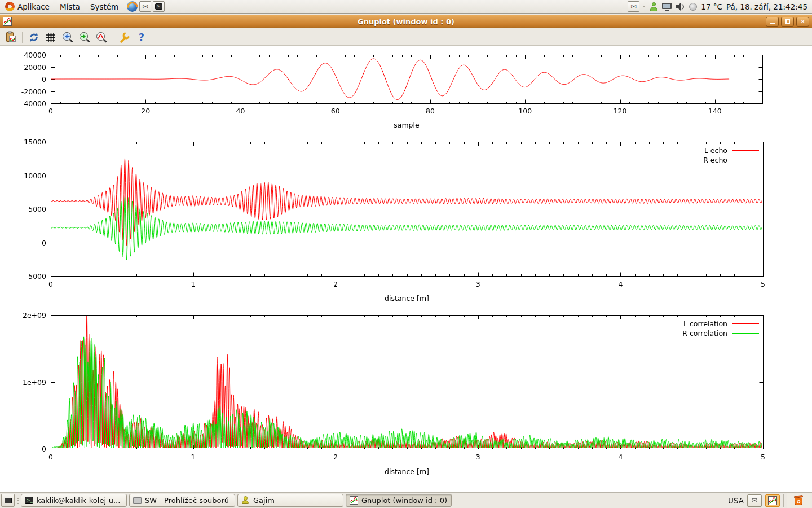 This screenshot has width=812, height=508. I want to click on task-terminal: >_ kaklik@kaklik-kolej-u..., so click(74, 500).